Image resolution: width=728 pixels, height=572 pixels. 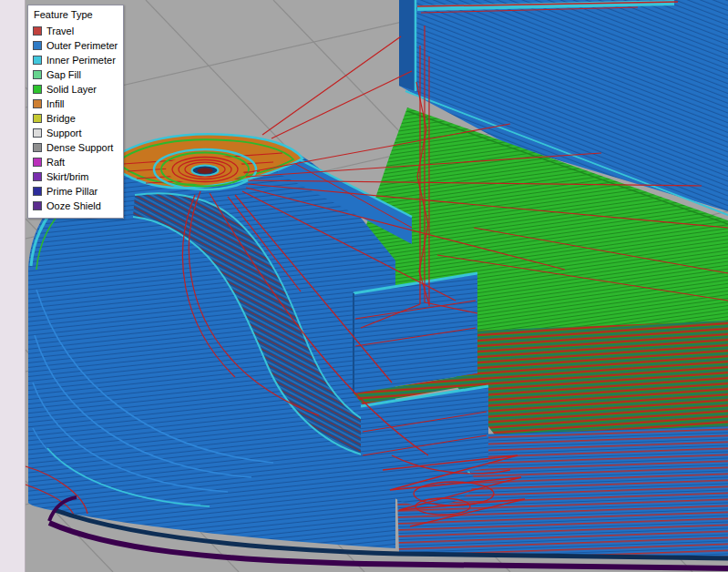 What do you see at coordinates (76, 162) in the screenshot?
I see `legend-item-raft: Raft` at bounding box center [76, 162].